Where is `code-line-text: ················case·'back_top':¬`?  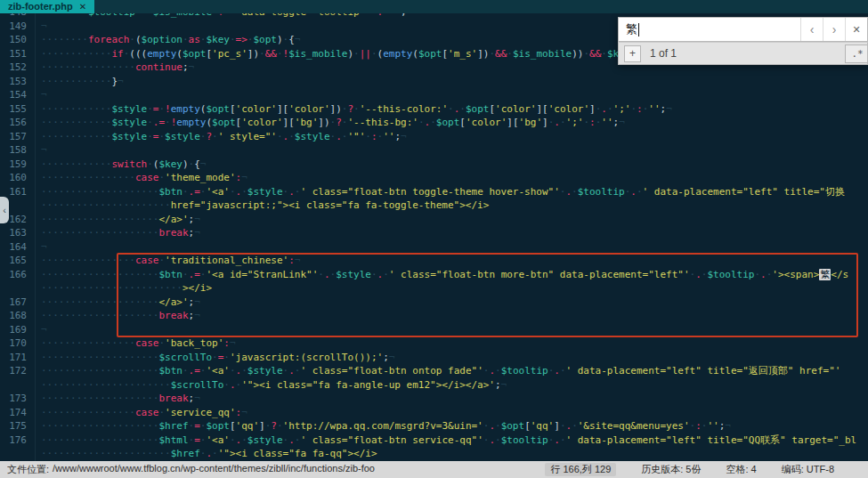
code-line-text: ················case·'back_top':¬ is located at coordinates (139, 344).